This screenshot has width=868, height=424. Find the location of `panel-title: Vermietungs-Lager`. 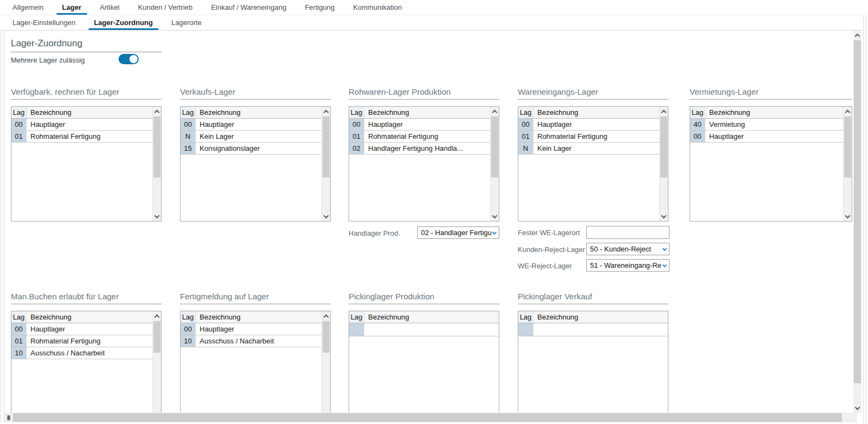

panel-title: Vermietungs-Lager is located at coordinates (771, 94).